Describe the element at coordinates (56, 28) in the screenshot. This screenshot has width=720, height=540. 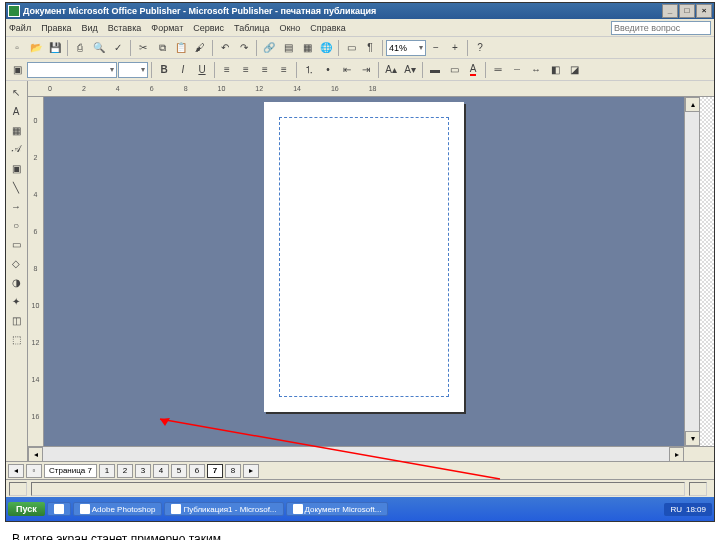
I see `menu-edit: Правка` at that location.